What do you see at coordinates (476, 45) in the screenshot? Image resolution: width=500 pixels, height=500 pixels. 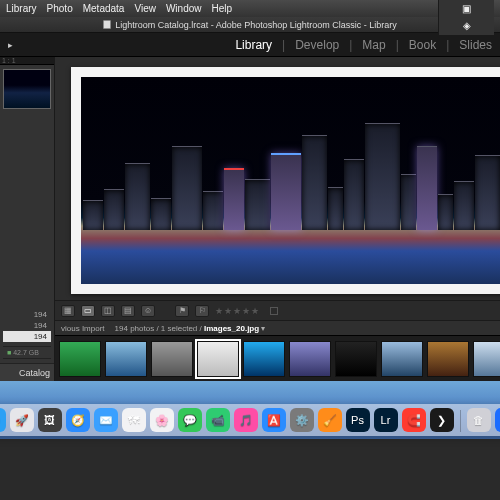 I see `module-slideshow: Slides` at bounding box center [476, 45].